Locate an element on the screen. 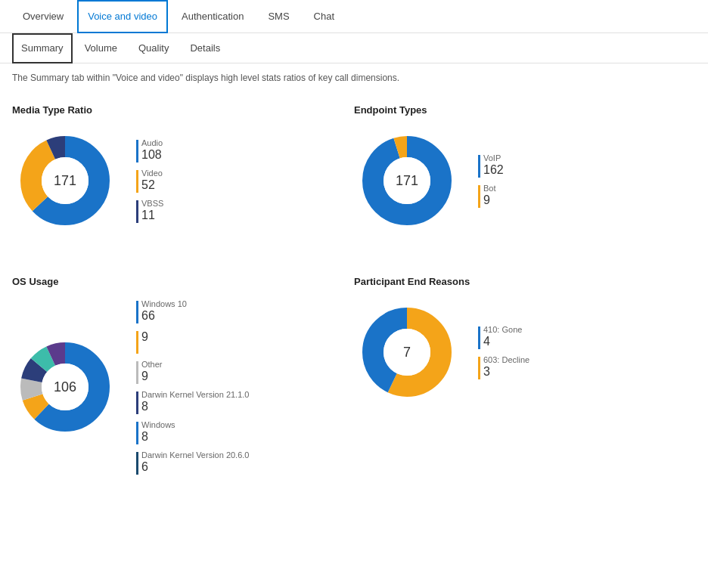  legend-item-other: Other 9 is located at coordinates (192, 372).